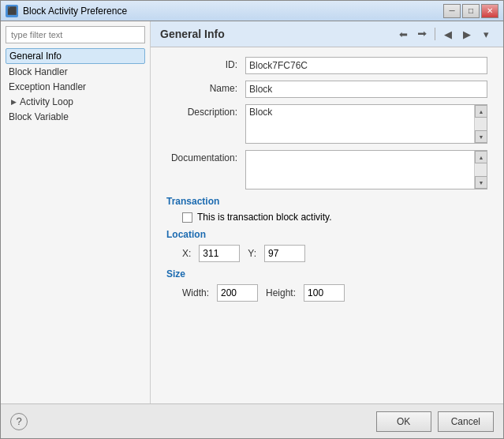 This screenshot has height=439, width=504. What do you see at coordinates (76, 56) in the screenshot?
I see `sidebar-item-general-info: General Info` at bounding box center [76, 56].